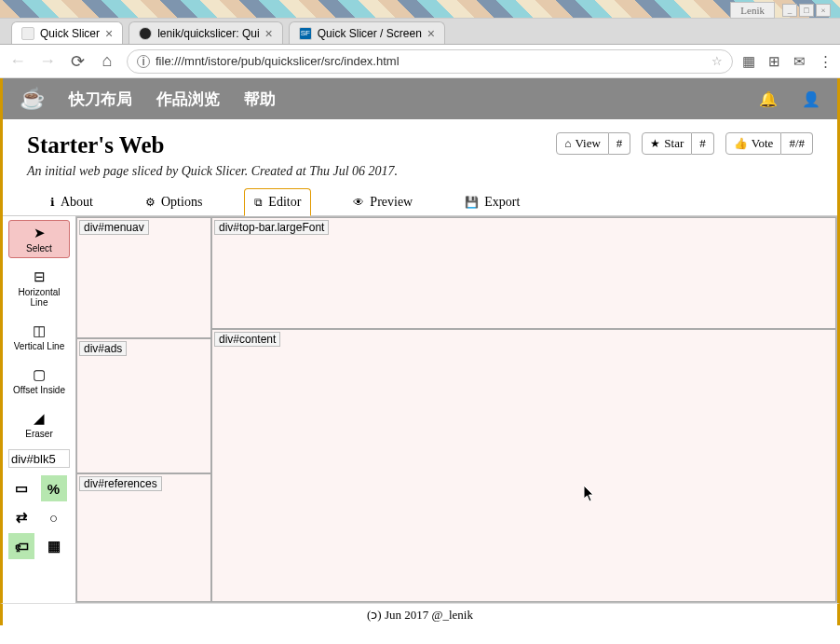 Image resolution: width=840 pixels, height=644 pixels. I want to click on tab-about: ℹAbout, so click(72, 201).